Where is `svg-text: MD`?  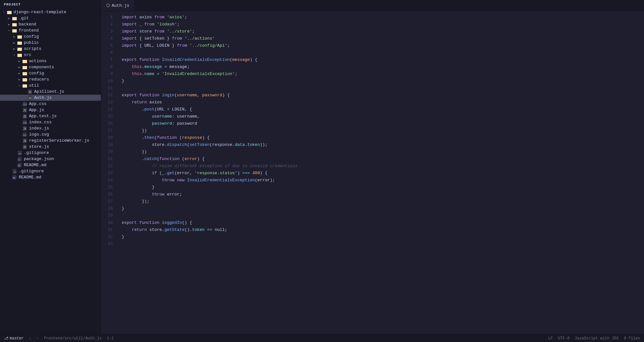 svg-text: MD is located at coordinates (19, 166).